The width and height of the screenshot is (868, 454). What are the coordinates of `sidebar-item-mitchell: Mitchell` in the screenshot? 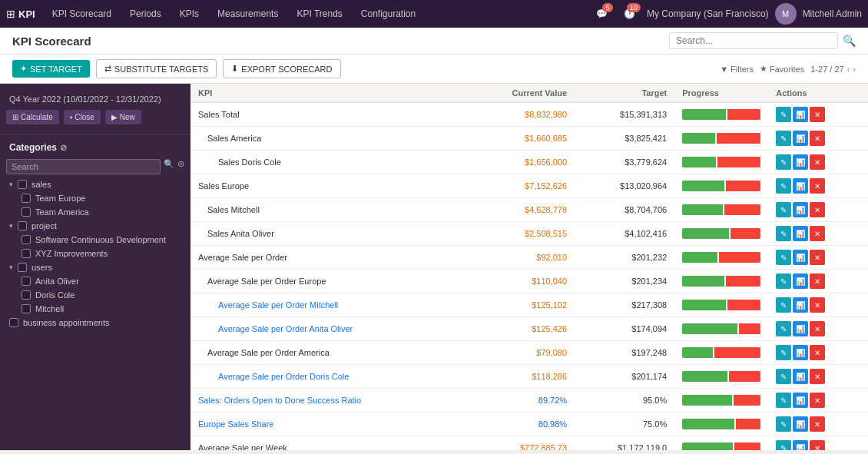 It's located at (95, 309).